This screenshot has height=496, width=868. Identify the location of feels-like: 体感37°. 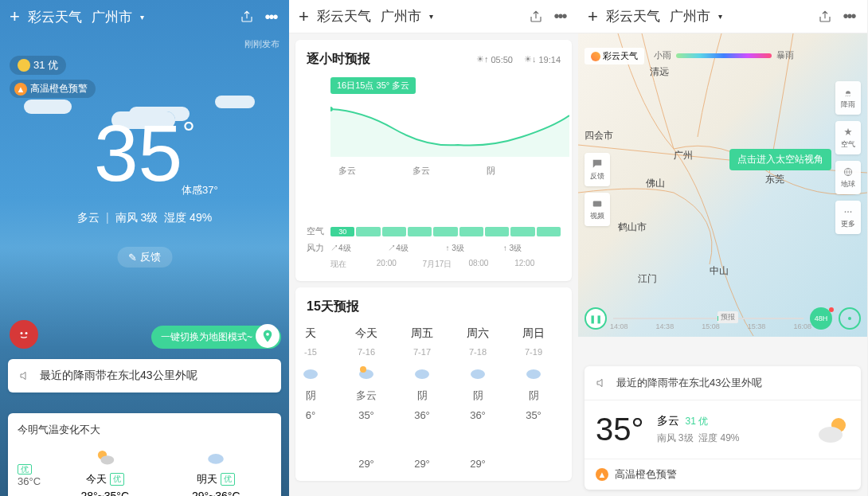
(200, 190).